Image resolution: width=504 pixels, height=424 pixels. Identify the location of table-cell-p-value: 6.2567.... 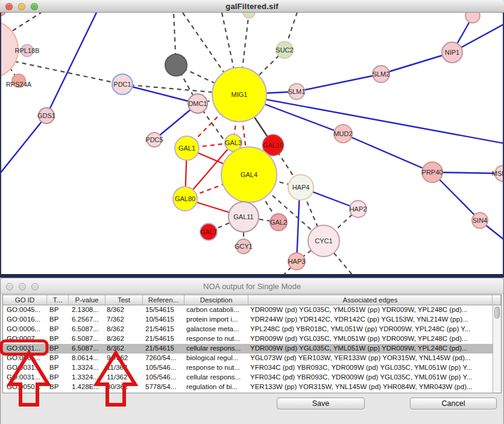
(87, 320).